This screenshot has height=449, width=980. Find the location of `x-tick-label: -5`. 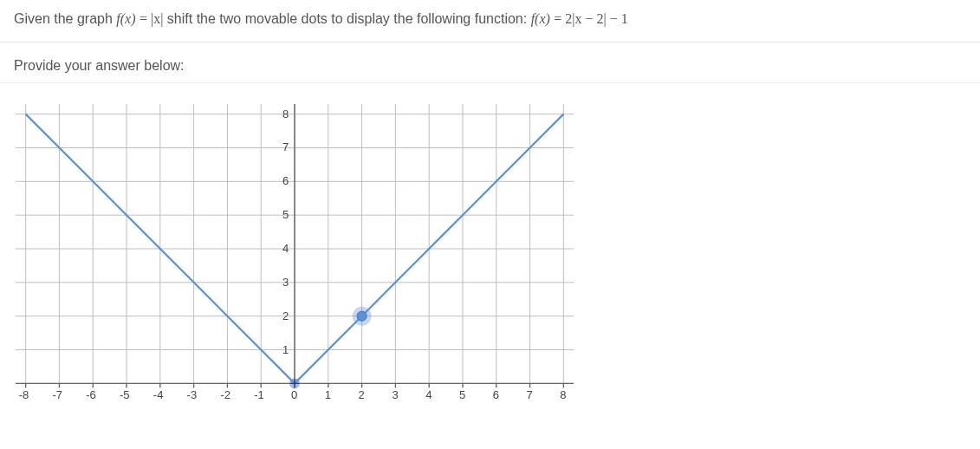

x-tick-label: -5 is located at coordinates (125, 395).